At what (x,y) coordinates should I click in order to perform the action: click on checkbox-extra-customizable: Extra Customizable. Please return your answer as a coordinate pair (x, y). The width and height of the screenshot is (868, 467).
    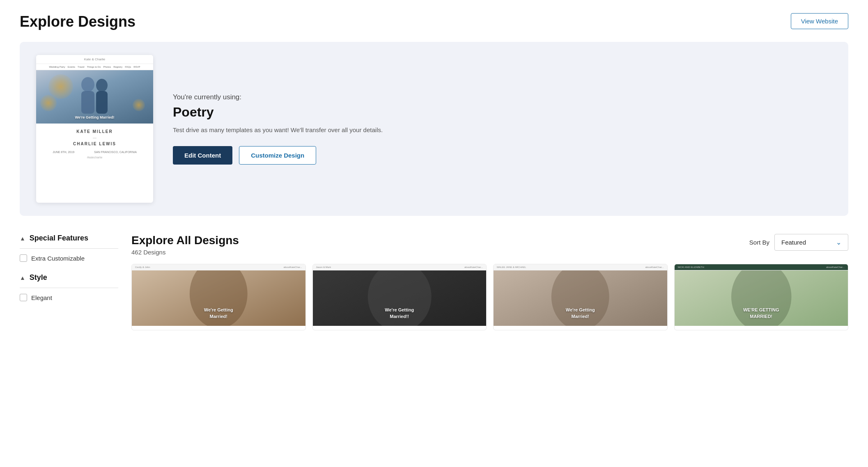
    Looking at the image, I should click on (69, 258).